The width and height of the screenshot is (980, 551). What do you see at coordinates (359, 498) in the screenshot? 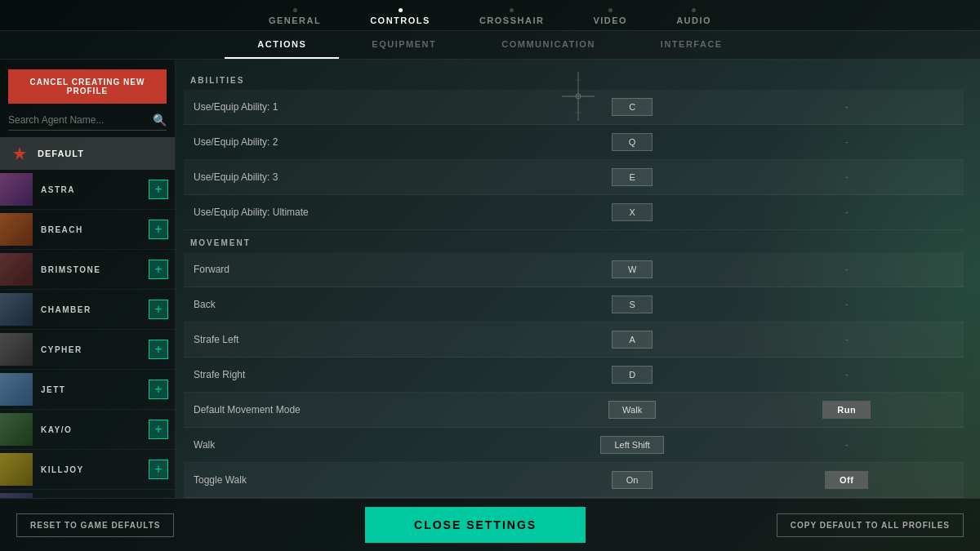
I see `row-label: Jump` at bounding box center [359, 498].